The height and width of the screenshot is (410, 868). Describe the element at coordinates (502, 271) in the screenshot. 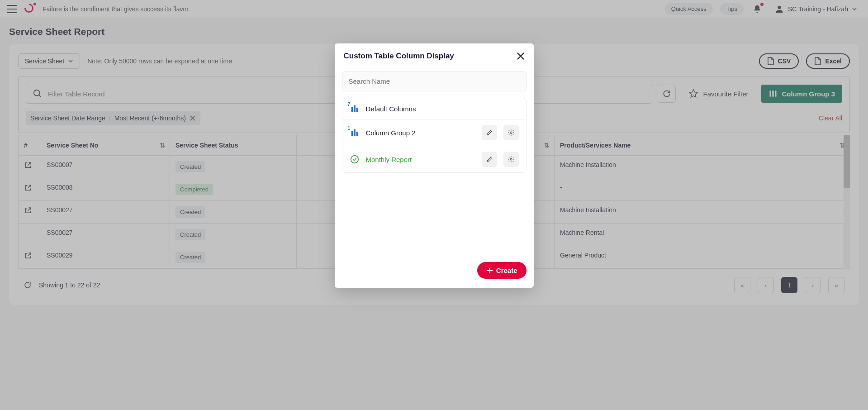

I see `create-button: Create` at that location.